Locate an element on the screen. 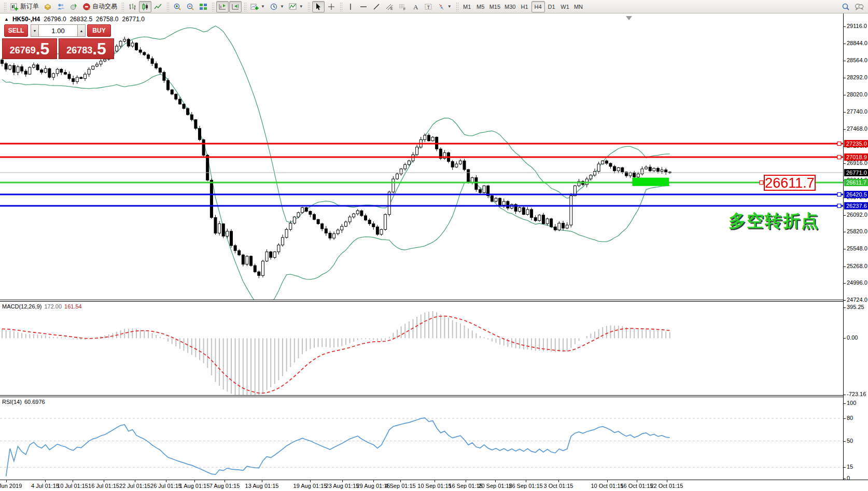 The height and width of the screenshot is (491, 868). profiles-button is located at coordinates (48, 7).